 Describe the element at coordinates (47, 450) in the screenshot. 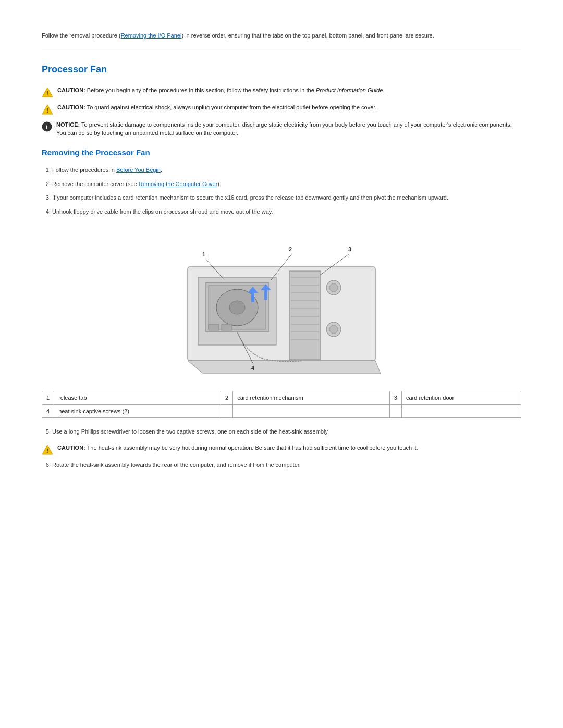

I see `caution-icon-3: !` at that location.